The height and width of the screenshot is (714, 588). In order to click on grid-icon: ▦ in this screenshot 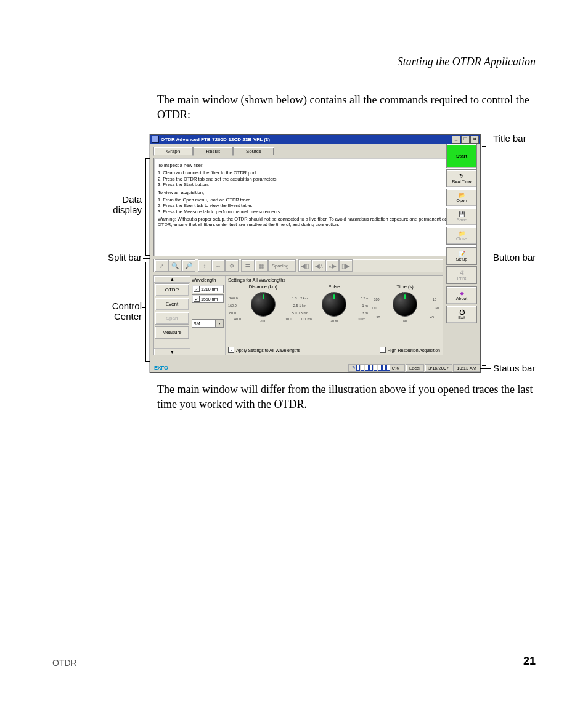, I will do `click(261, 266)`.